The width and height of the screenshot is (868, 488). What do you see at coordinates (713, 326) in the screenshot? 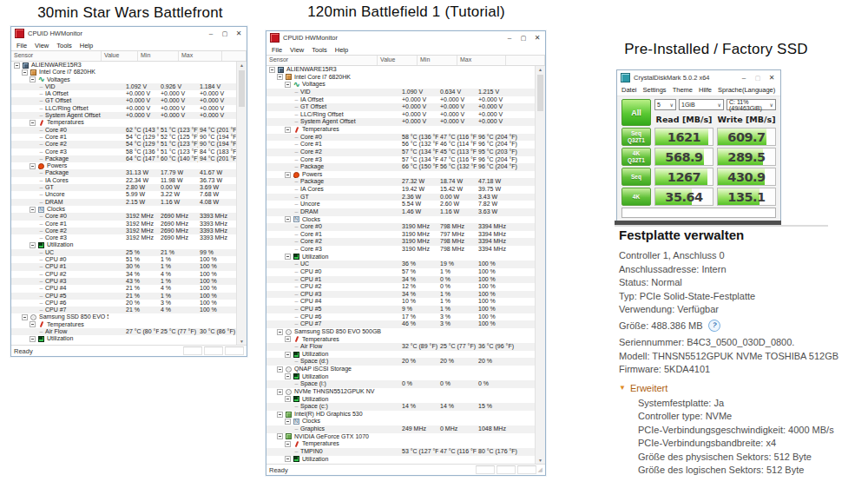
I see `help-icon: ?` at bounding box center [713, 326].